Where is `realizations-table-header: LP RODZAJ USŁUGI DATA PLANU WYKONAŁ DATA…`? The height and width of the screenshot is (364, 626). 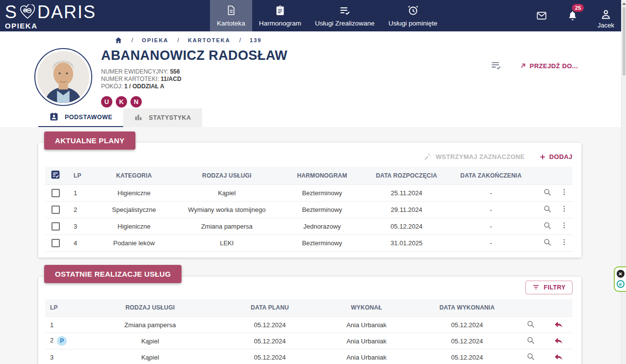 realizations-table-header: LP RODZAJ USŁUGI DATA PLANU WYKONAŁ DATA… is located at coordinates (309, 308).